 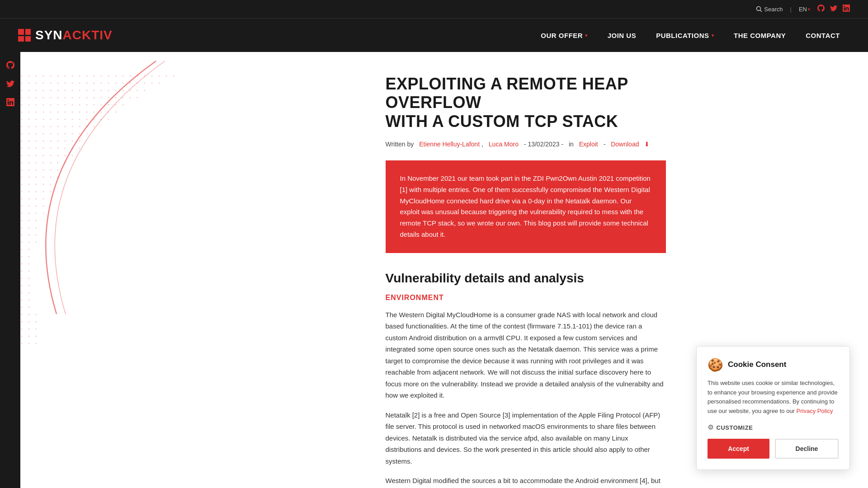 I want to click on logo-link: SYNACKTIV, so click(x=65, y=35).